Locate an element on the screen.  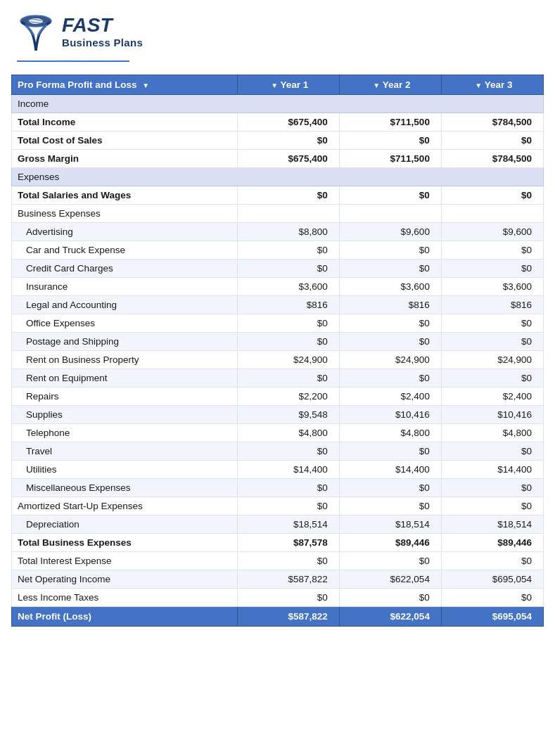
table-row: Total Interest Expense $0 $0 $0 is located at coordinates (278, 561).